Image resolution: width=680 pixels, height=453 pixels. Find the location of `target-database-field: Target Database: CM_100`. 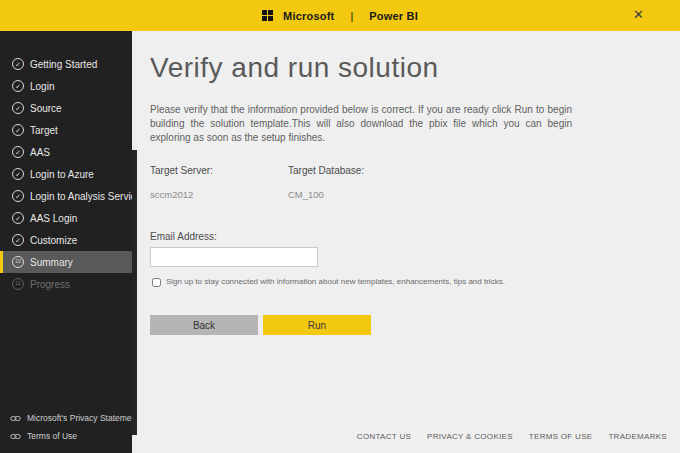

target-database-field: Target Database: CM_100 is located at coordinates (357, 182).